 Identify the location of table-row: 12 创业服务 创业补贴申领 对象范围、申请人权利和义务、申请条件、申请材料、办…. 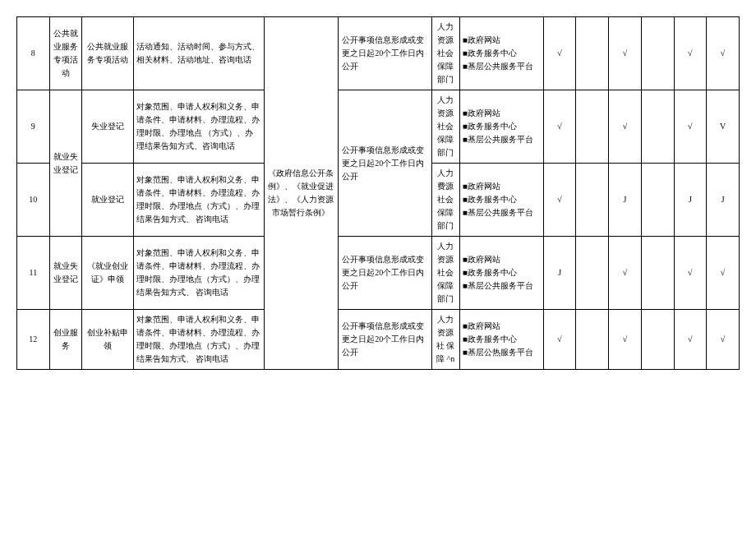
(378, 340).